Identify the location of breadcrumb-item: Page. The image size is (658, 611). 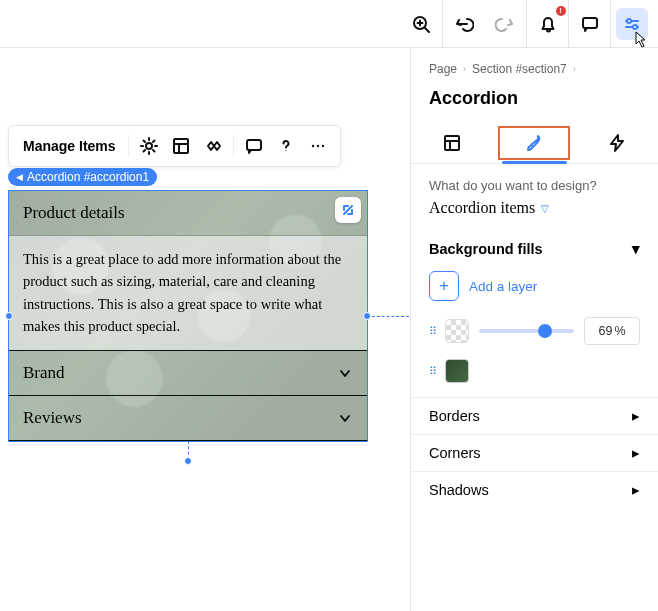
(443, 69).